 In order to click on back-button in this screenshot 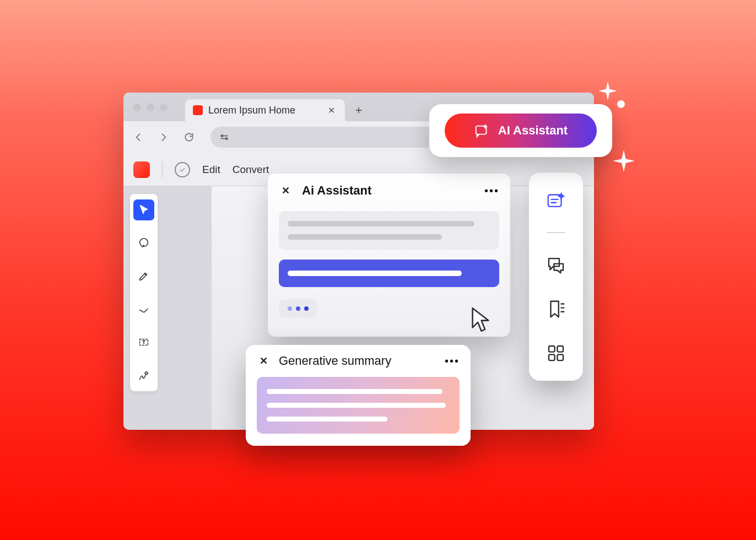, I will do `click(138, 137)`.